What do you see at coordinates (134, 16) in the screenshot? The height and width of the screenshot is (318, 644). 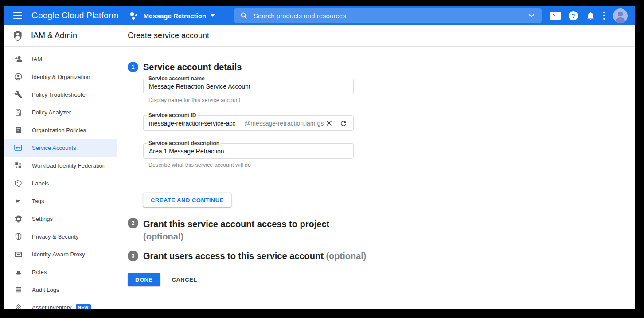 I see `project-icon` at bounding box center [134, 16].